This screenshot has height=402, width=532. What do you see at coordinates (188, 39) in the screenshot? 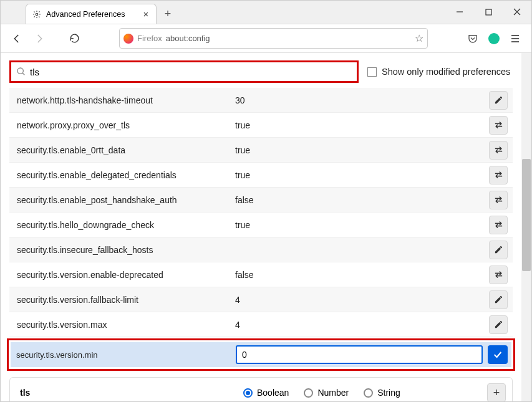
I see `urlbar-address: about:config` at bounding box center [188, 39].